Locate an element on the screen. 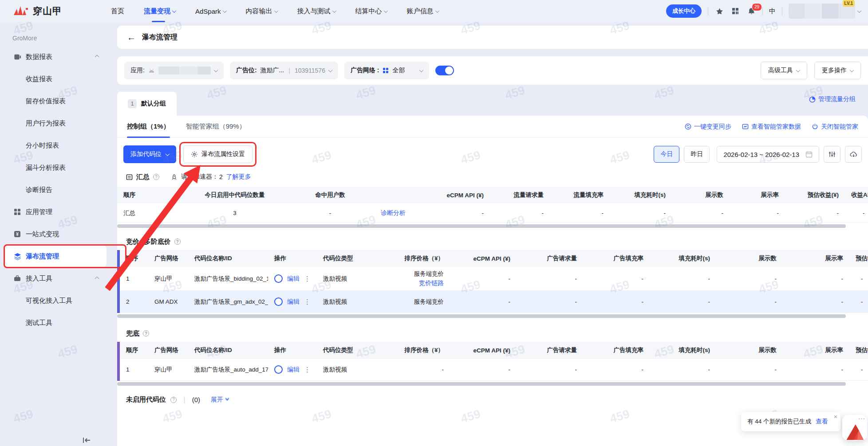  unused-label: 未启用代码位 is located at coordinates (146, 400).